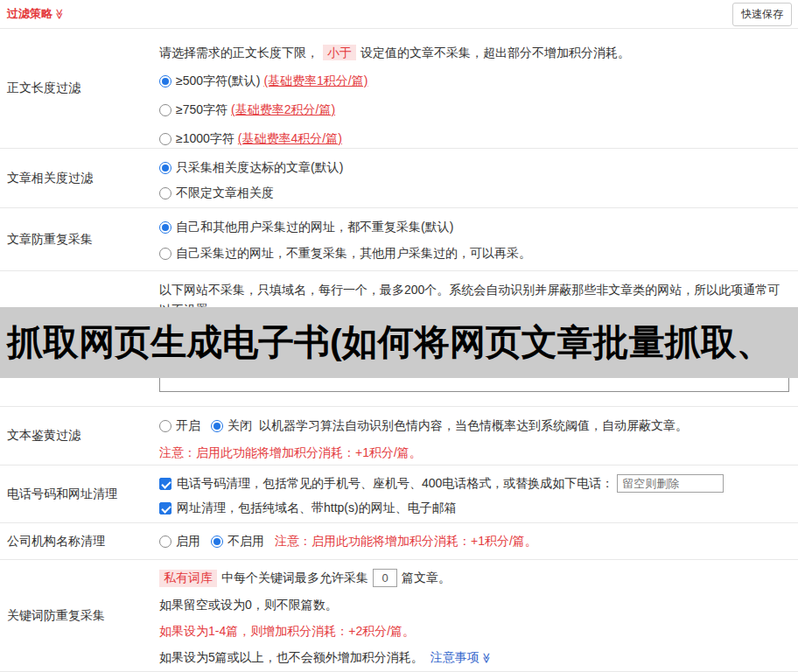 The image size is (798, 672). I want to click on checkbox-url-clean: 网址清理，包括纯域名、带http(s)的网址、电子邮箱, so click(308, 508).